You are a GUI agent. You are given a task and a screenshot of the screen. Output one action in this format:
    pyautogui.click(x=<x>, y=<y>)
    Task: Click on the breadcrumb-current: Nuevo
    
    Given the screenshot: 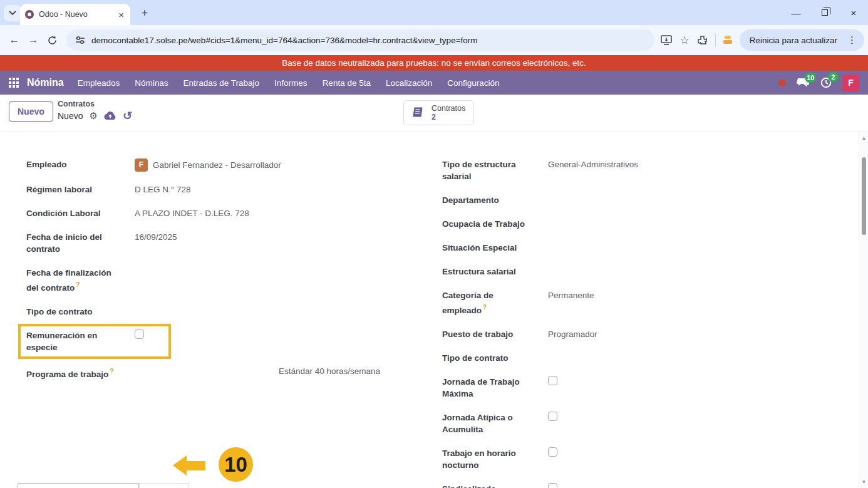 What is the action you would take?
    pyautogui.click(x=70, y=116)
    